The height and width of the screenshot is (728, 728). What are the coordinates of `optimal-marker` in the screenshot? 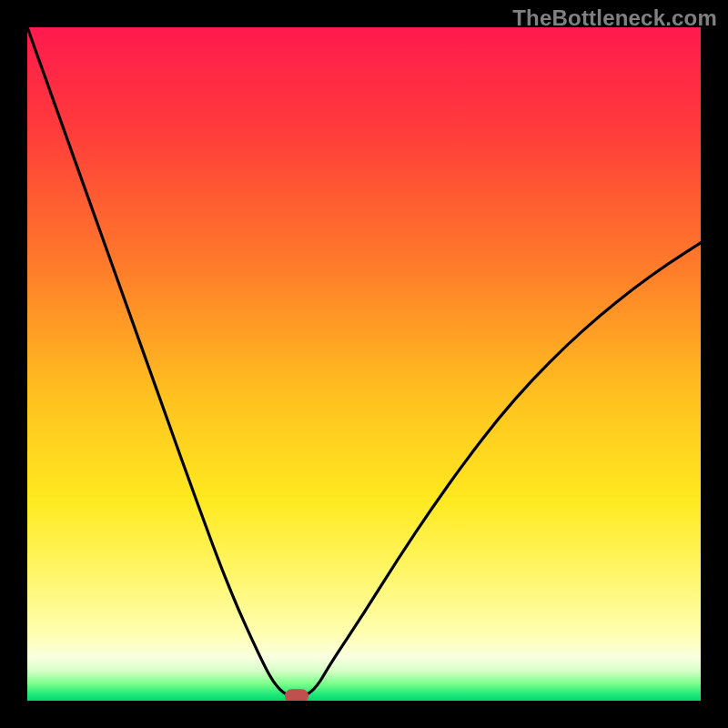 It's located at (297, 695).